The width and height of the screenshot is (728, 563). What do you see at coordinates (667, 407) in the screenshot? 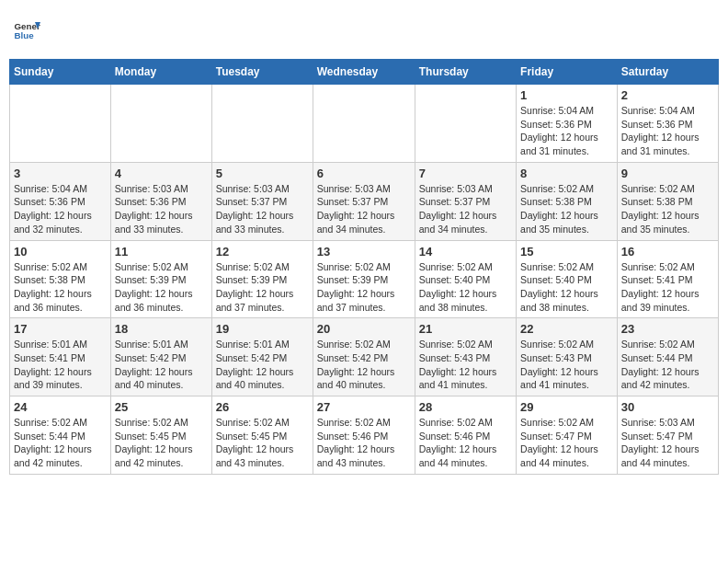
I see `day-number: 30` at bounding box center [667, 407].